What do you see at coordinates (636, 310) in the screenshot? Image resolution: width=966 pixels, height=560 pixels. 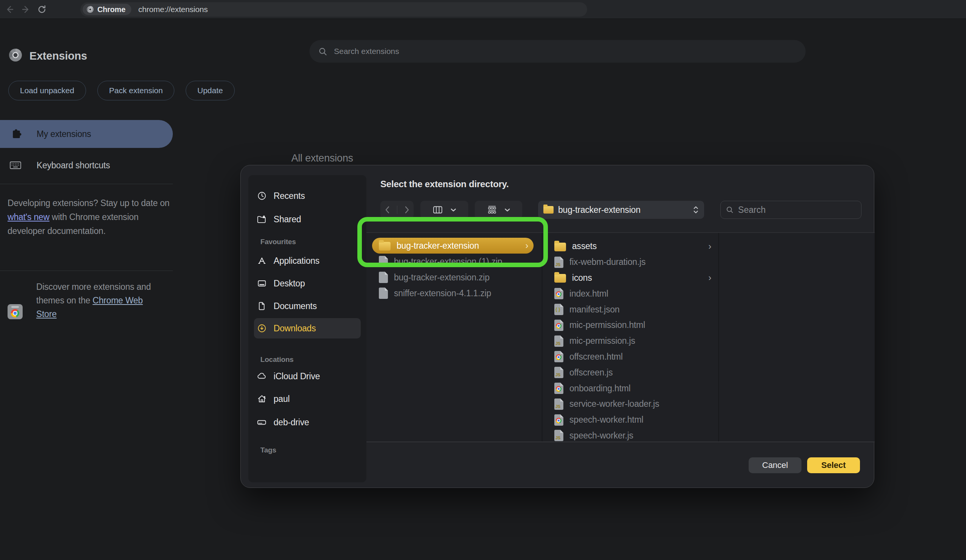 I see `file-row: manifest.json ›` at bounding box center [636, 310].